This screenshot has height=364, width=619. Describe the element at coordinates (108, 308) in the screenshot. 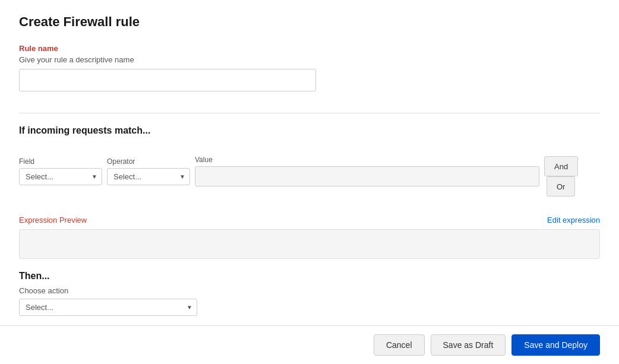

I see `action-select-wrapper: Select... ▼` at that location.